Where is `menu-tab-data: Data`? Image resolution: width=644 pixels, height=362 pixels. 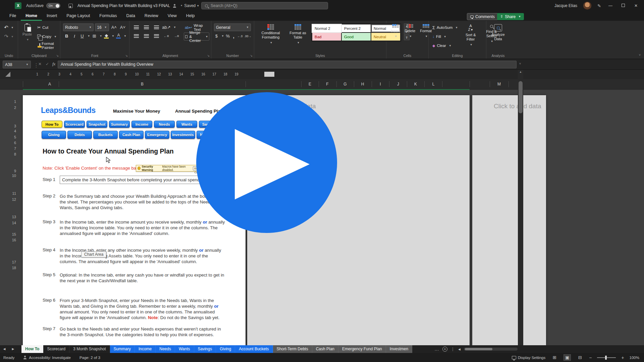
menu-tab-data: Data is located at coordinates (130, 16).